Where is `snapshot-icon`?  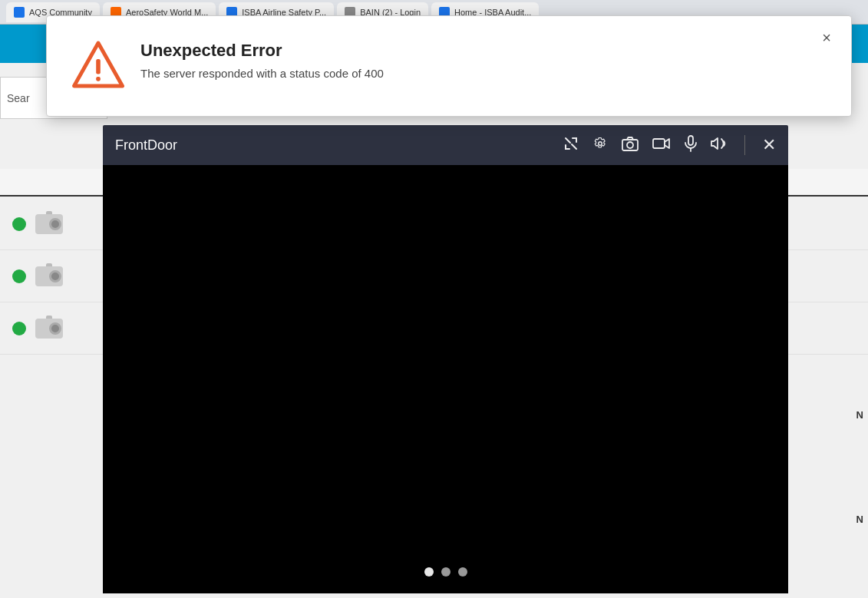 snapshot-icon is located at coordinates (630, 146).